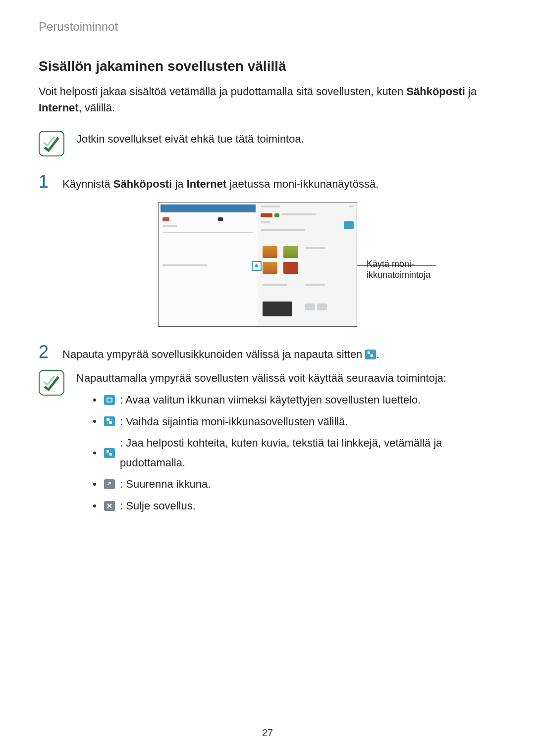 The image size is (535, 756). Describe the element at coordinates (221, 354) in the screenshot. I see `step-text: Napauta ympyrää sovellusikkunoiden välis…` at that location.